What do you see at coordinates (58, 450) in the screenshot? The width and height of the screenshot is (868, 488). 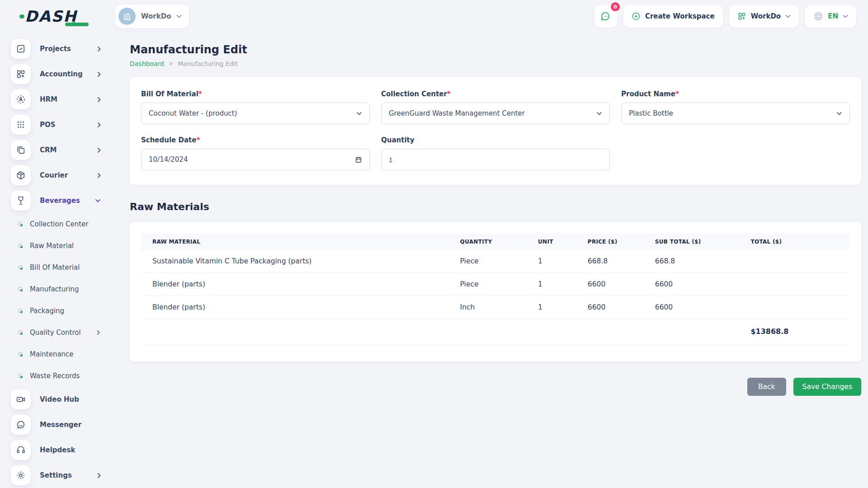 I see `sidebar-item-helpdesk: Helpdesk` at bounding box center [58, 450].